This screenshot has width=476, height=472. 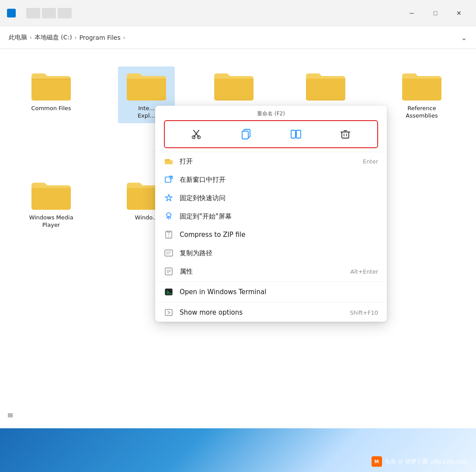 I want to click on folder-windows-media-player: Windows MediaPlayer, so click(x=51, y=204).